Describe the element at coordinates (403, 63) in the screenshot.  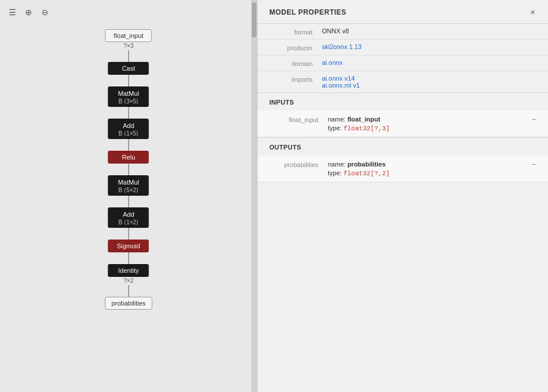
I see `domain-row: domain ai.onnx` at that location.